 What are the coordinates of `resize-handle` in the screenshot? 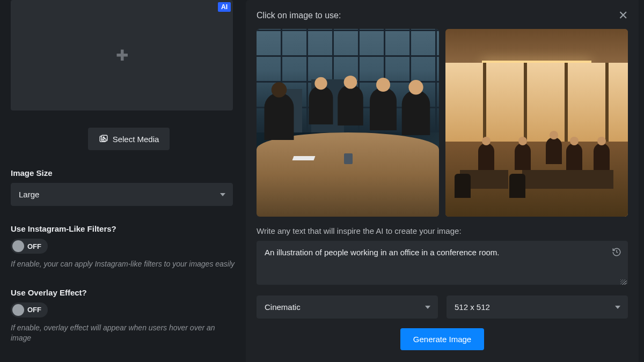 It's located at (623, 282).